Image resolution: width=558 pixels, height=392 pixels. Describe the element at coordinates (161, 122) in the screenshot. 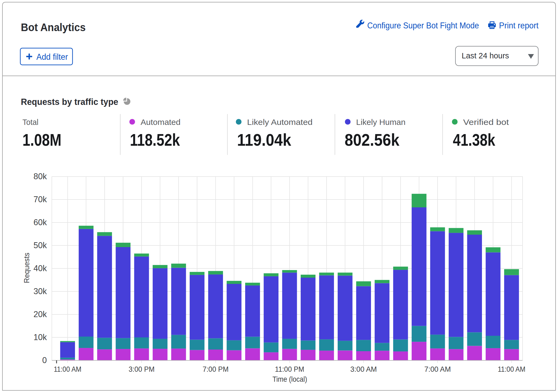

I see `svg-text: Automated` at that location.